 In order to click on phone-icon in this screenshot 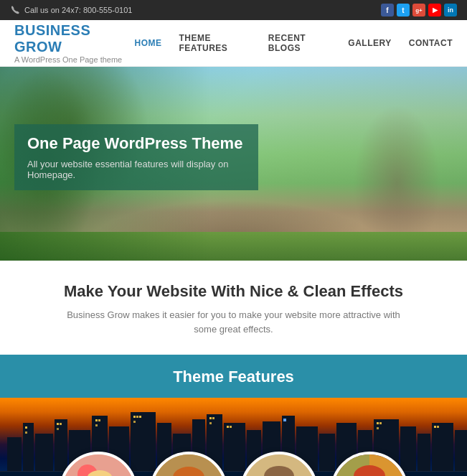, I will do `click(15, 10)`.